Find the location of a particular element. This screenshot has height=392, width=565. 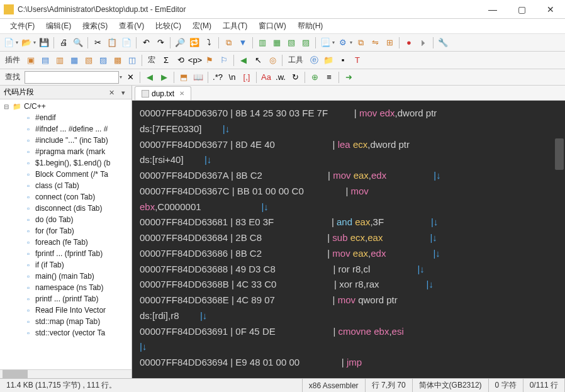

doc-icon: 📃 is located at coordinates (325, 43).